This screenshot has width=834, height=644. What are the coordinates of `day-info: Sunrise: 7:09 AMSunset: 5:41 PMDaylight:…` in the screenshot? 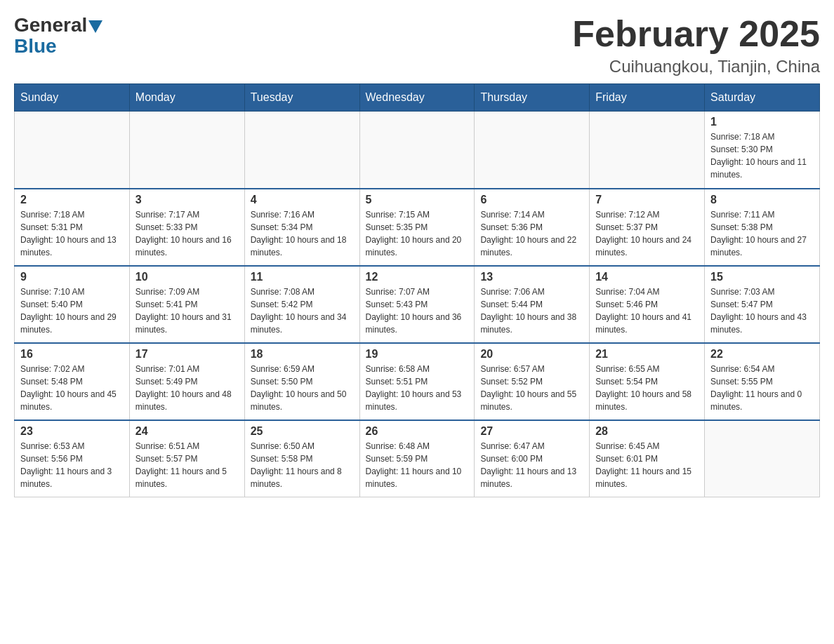 It's located at (187, 311).